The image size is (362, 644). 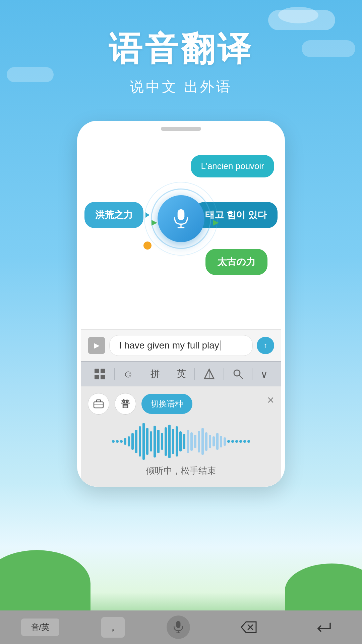 What do you see at coordinates (216, 222) in the screenshot?
I see `arrow-right-icon: ▶` at bounding box center [216, 222].